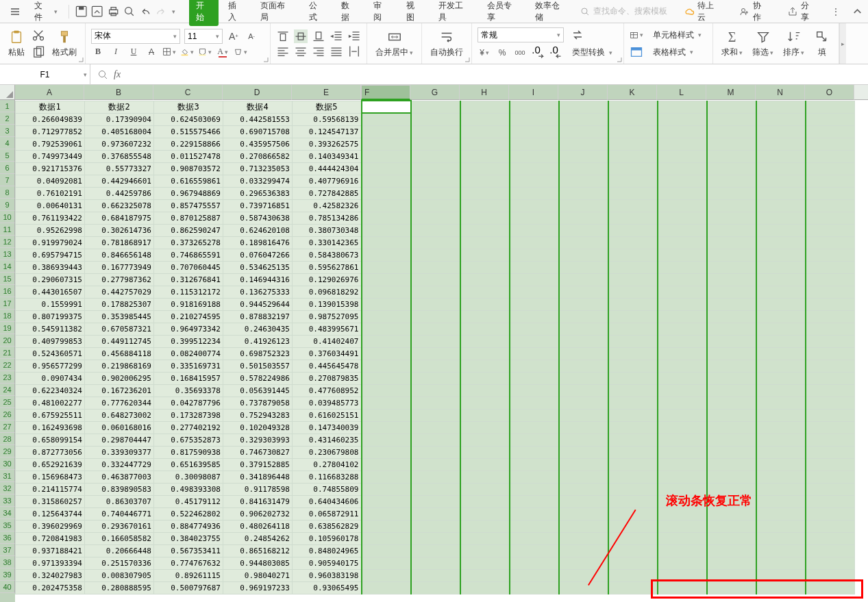  What do you see at coordinates (119, 526) in the screenshot?
I see `cell: 0.293670161` at bounding box center [119, 526].